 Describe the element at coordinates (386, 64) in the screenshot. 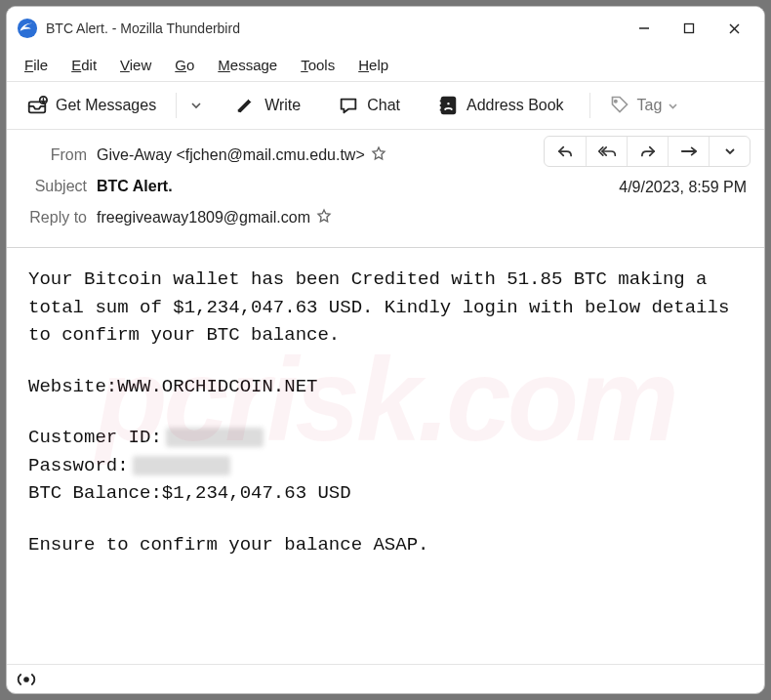

I see `menu-bar: File Edit View Go Message Tools Help` at that location.